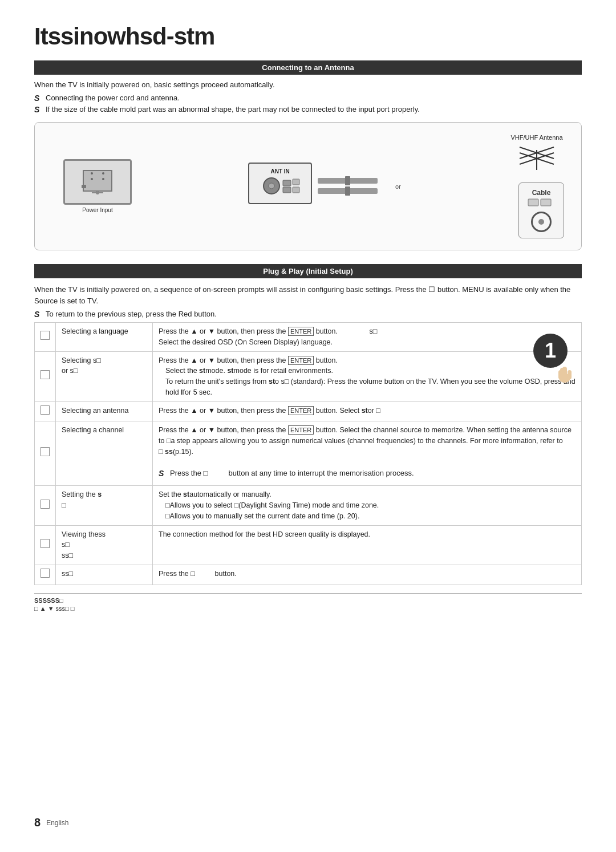 The height and width of the screenshot is (852, 616). What do you see at coordinates (367, 473) in the screenshot?
I see `channel-s-note: S Press the □ button at any time to inte…` at bounding box center [367, 473].